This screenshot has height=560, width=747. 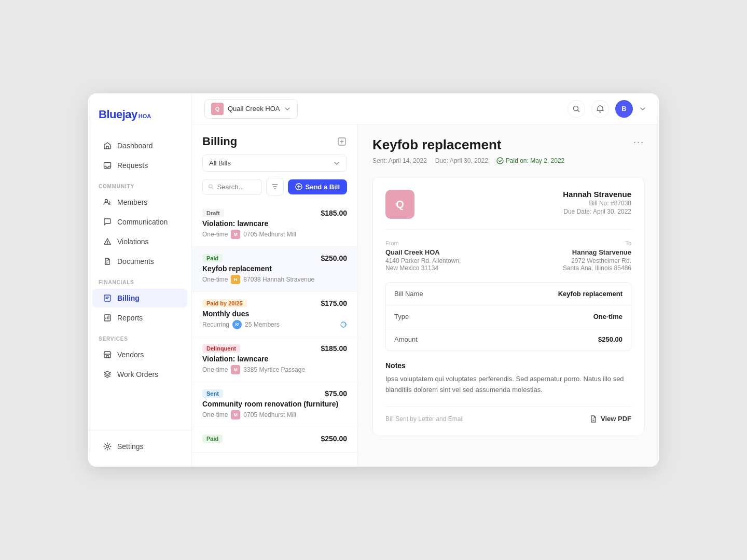 What do you see at coordinates (254, 109) in the screenshot?
I see `org-name: Quail Creek HOA` at bounding box center [254, 109].